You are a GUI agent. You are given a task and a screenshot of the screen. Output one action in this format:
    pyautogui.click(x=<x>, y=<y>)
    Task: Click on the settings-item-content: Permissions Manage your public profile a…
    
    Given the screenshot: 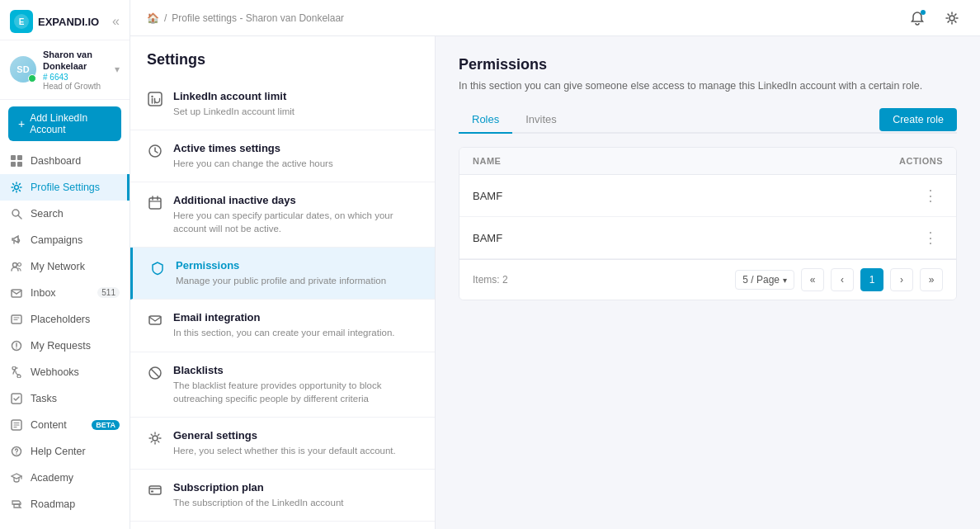 What is the action you would take?
    pyautogui.click(x=297, y=273)
    